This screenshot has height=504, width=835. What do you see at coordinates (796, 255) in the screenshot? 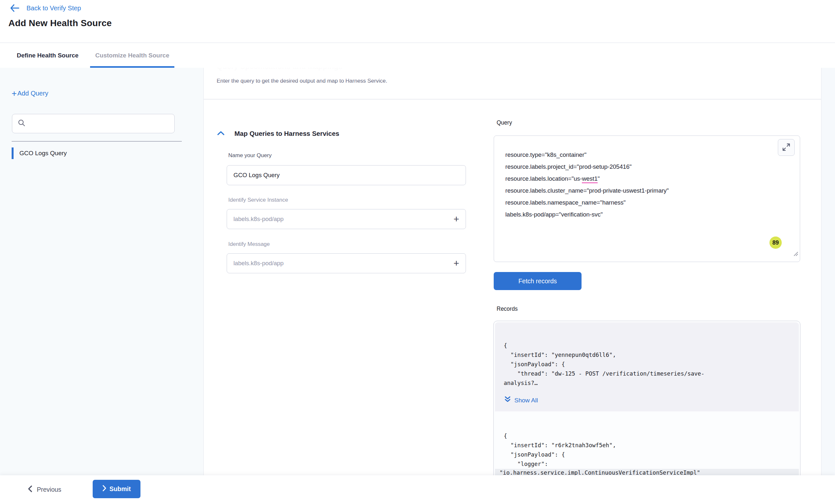
I see `resize-handle-icon` at bounding box center [796, 255].